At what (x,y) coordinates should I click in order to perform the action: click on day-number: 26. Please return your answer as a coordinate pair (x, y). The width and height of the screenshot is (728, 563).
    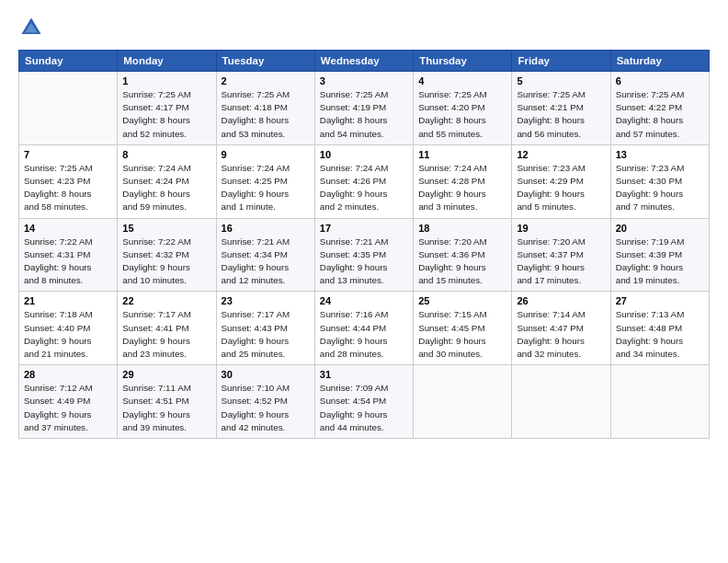
    Looking at the image, I should click on (561, 301).